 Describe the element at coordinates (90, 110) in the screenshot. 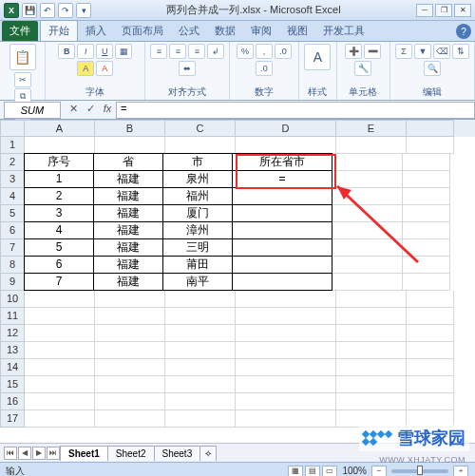

I see `enter-formula-button: ✓` at that location.